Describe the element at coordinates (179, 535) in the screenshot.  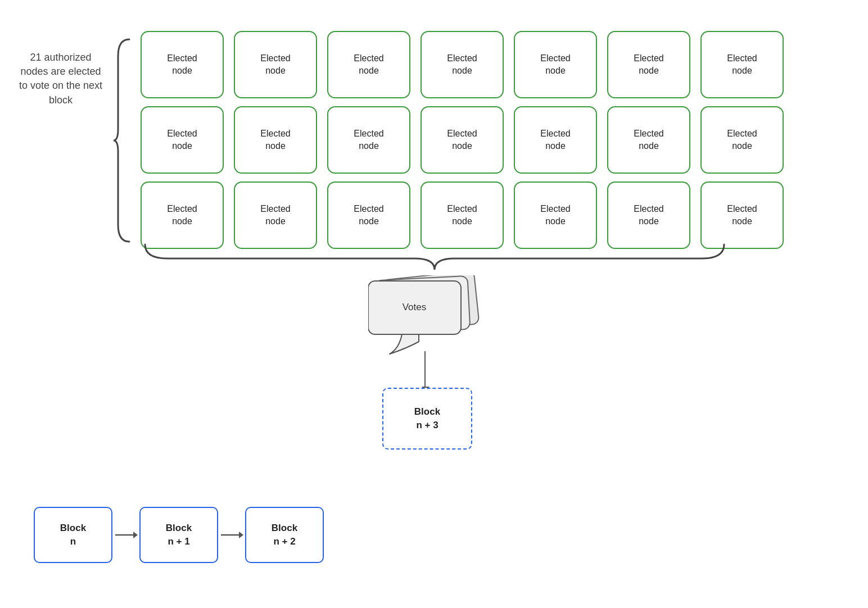
I see `block-n1: Blockn + 1` at that location.